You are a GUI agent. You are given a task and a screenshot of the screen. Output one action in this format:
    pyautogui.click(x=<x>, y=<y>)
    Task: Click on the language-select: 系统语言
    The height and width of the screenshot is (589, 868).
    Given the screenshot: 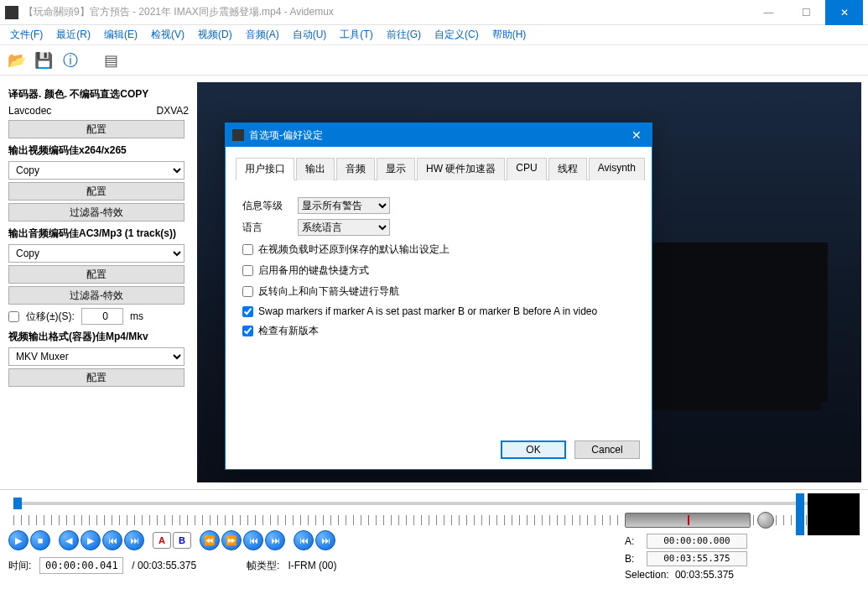 What is the action you would take?
    pyautogui.click(x=344, y=227)
    